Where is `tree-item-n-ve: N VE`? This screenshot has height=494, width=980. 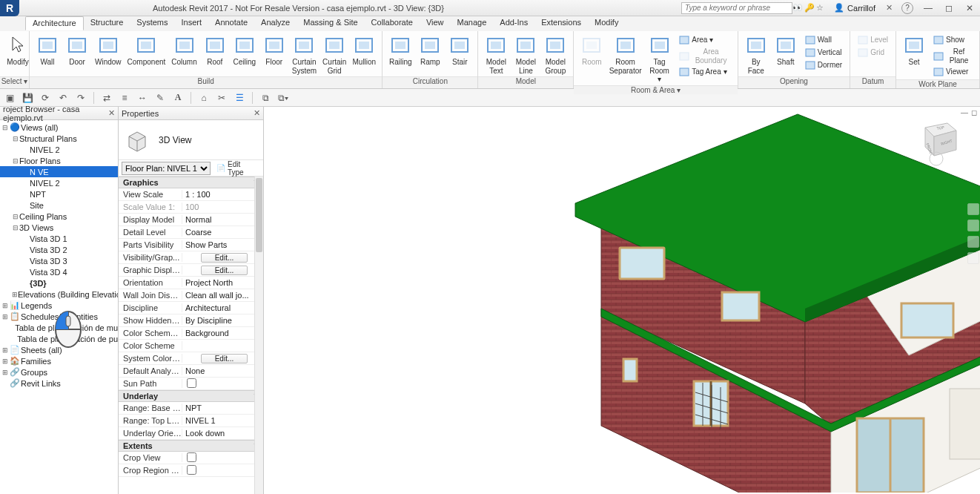 tree-item-n-ve: N VE is located at coordinates (59, 172).